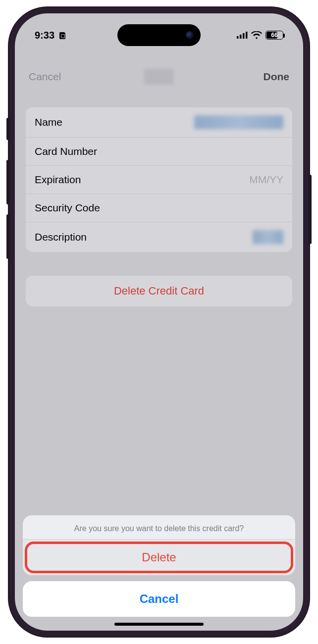 This screenshot has width=318, height=644. What do you see at coordinates (159, 123) in the screenshot?
I see `name-row: Name` at bounding box center [159, 123].